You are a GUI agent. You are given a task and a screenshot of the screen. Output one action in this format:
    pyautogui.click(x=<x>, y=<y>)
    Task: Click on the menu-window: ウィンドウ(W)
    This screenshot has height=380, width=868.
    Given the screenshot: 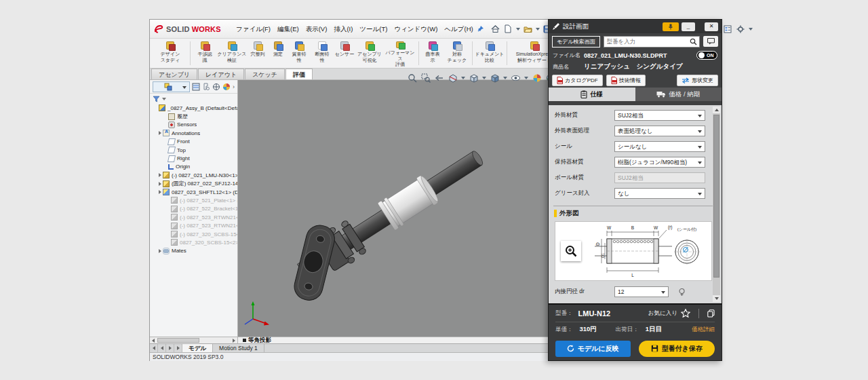 What is the action you would take?
    pyautogui.click(x=416, y=29)
    